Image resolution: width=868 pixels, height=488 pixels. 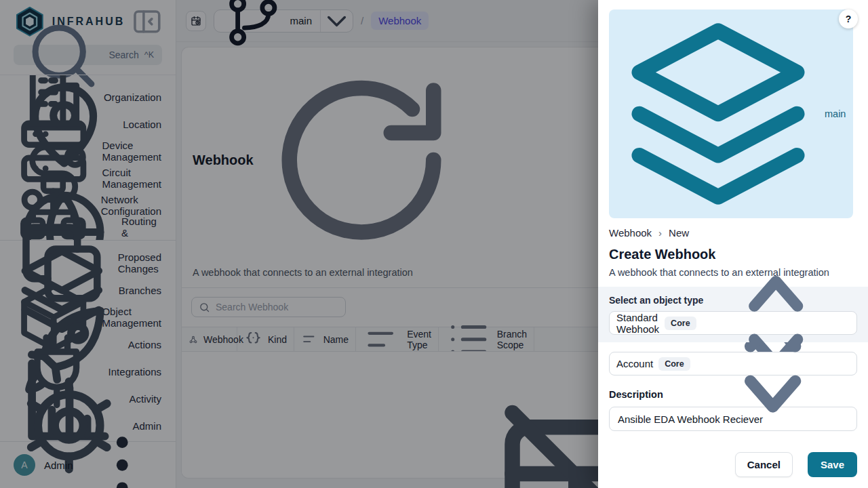 What do you see at coordinates (773, 392) in the screenshot?
I see `unfold-chevrons-icon` at bounding box center [773, 392].